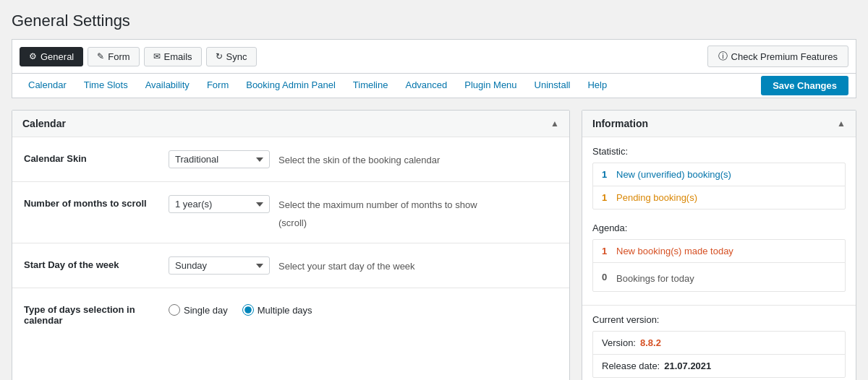 The image size is (868, 380). Describe the element at coordinates (719, 264) in the screenshot. I see `agenda-section: Agenda: 1 New booking(s) made today 0 Bo…` at that location.